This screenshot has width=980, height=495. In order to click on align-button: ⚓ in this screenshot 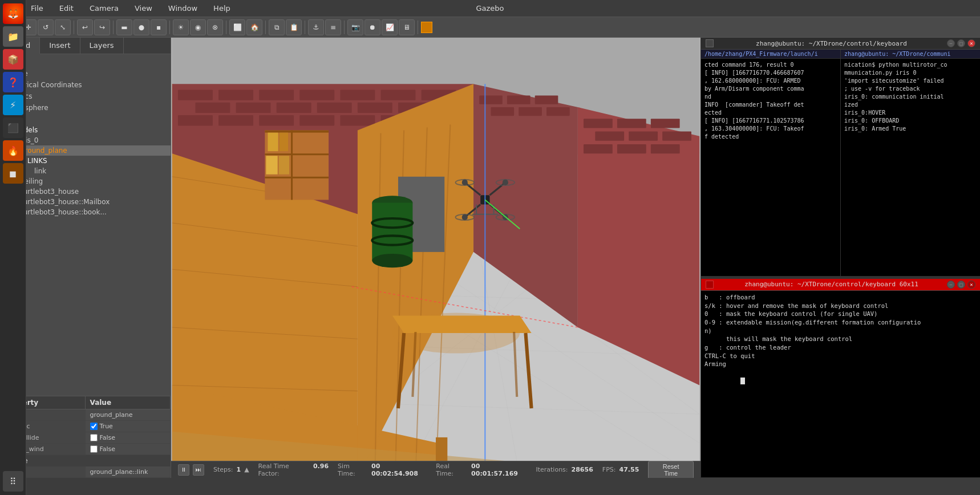, I will do `click(316, 27)`.